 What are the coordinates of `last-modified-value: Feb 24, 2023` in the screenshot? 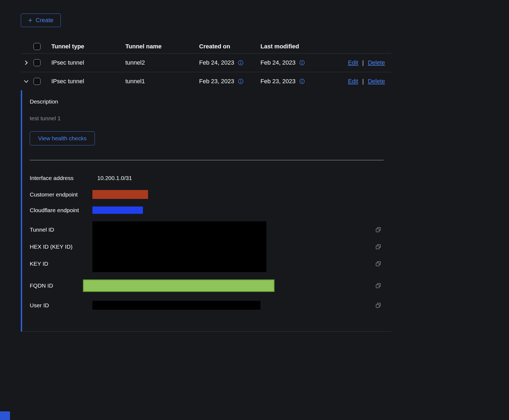 It's located at (278, 63).